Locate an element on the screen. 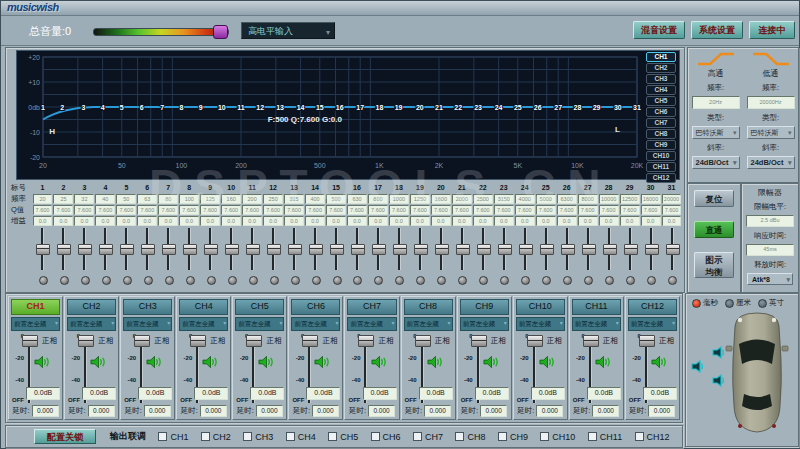 The width and height of the screenshot is (800, 449). link-checkbox-ch2: CH2 is located at coordinates (216, 437).